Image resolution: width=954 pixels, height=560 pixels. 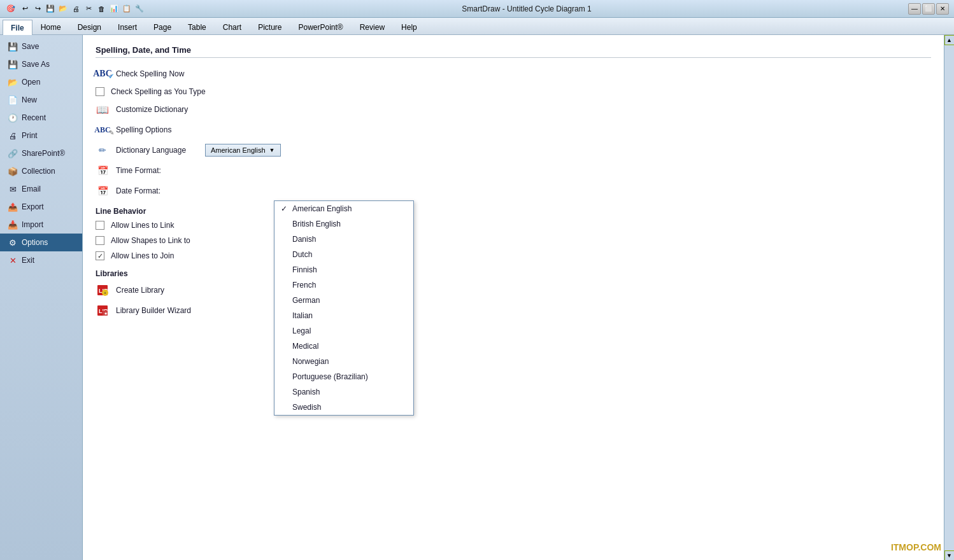 I want to click on spelling-options-row: ABC ✎ Spelling Options, so click(x=513, y=130).